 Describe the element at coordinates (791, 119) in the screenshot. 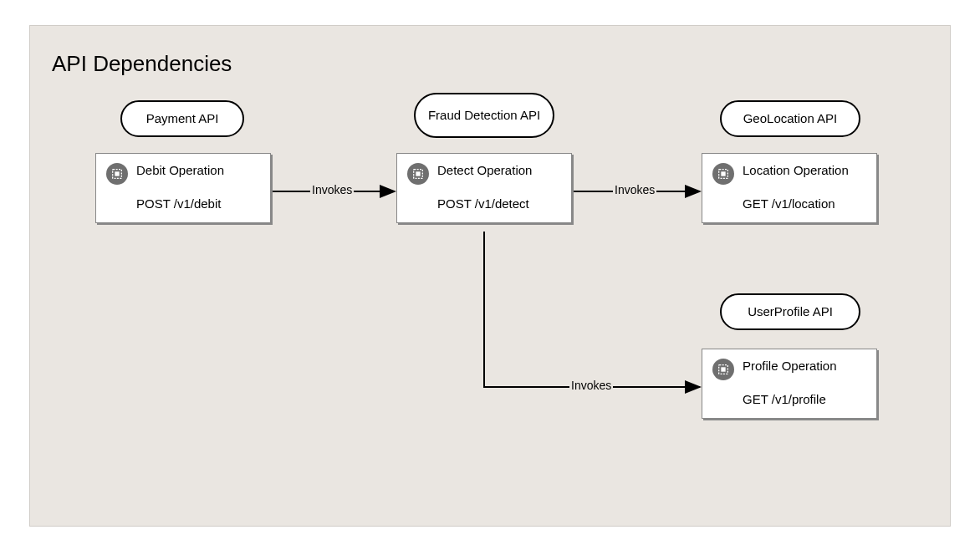

I see `api-label-text: GeoLocation API` at that location.